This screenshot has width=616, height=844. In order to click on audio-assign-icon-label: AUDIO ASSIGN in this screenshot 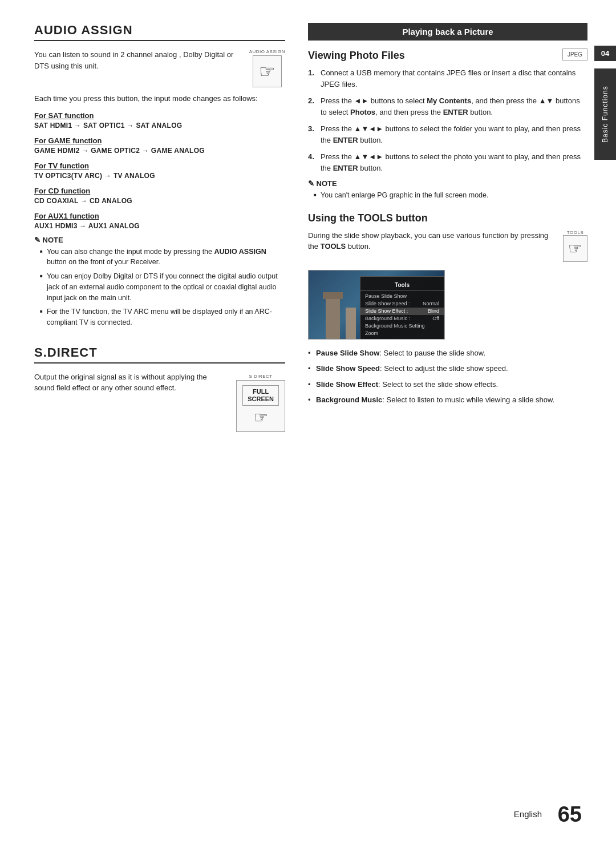, I will do `click(267, 51)`.